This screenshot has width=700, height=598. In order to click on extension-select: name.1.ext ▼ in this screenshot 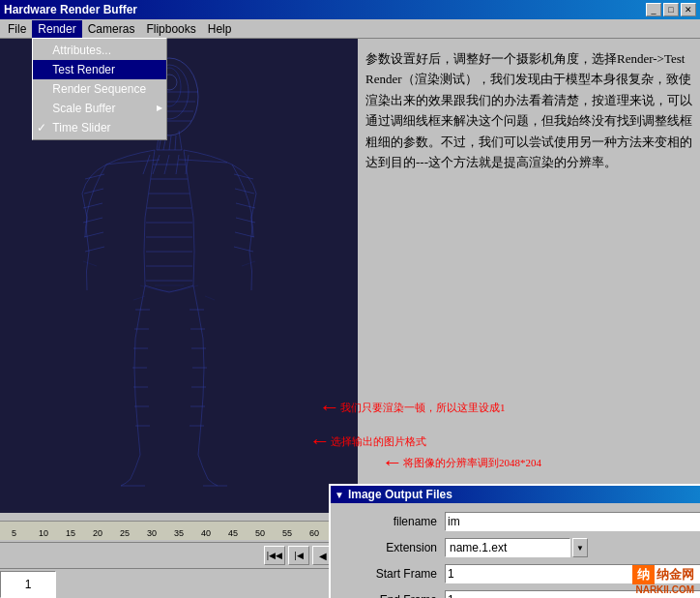, I will do `click(516, 548)`.